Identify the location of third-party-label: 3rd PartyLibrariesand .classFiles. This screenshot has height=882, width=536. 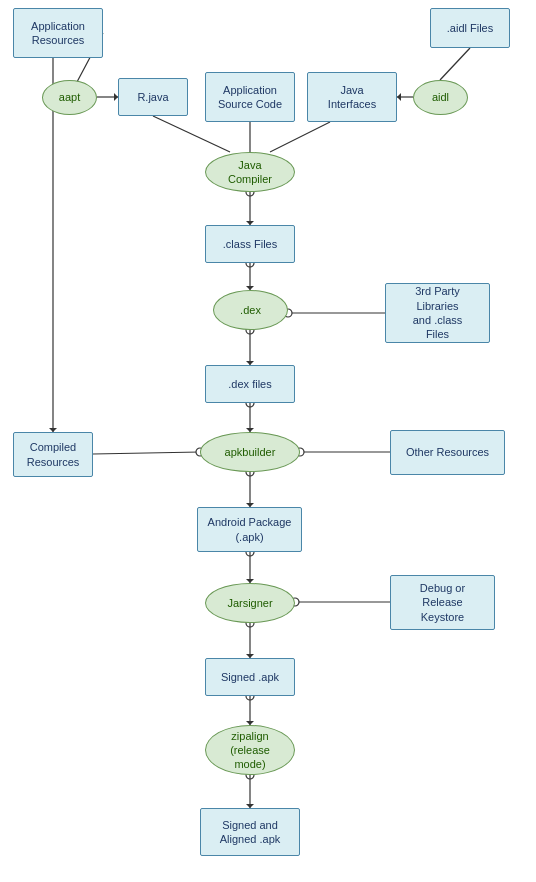
(438, 312).